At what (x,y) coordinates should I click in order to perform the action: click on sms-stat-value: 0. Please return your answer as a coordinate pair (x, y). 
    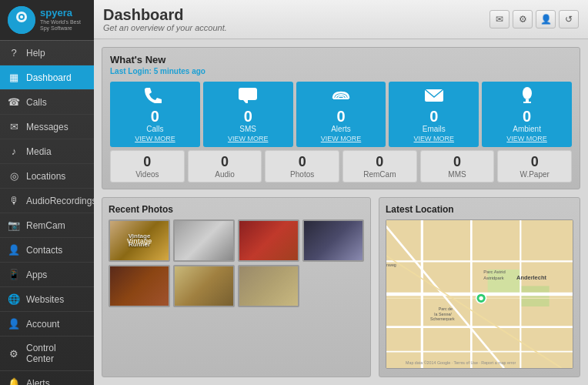
    Looking at the image, I should click on (248, 116).